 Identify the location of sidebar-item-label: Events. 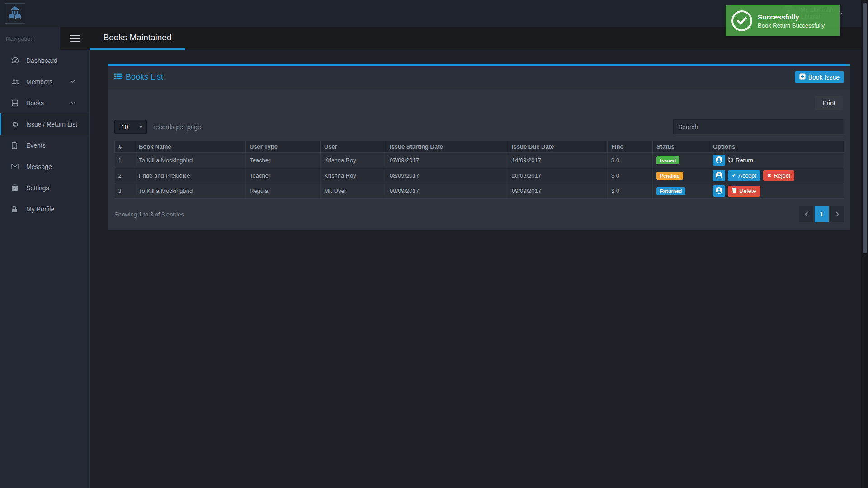
(36, 145).